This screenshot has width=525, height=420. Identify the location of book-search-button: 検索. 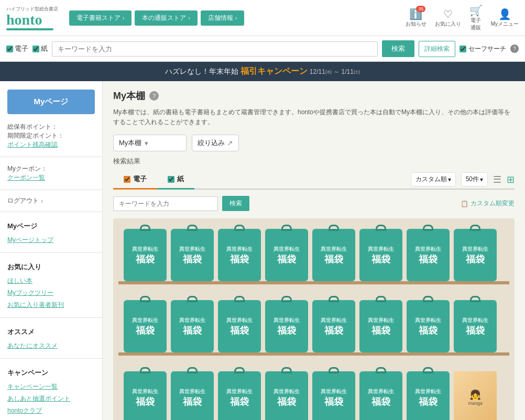
(236, 203).